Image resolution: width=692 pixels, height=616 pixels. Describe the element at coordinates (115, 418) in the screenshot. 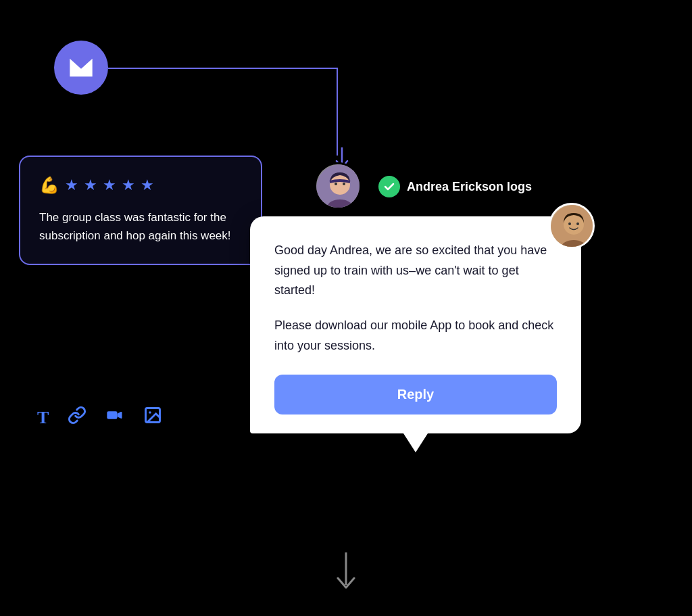

I see `video-icon` at that location.